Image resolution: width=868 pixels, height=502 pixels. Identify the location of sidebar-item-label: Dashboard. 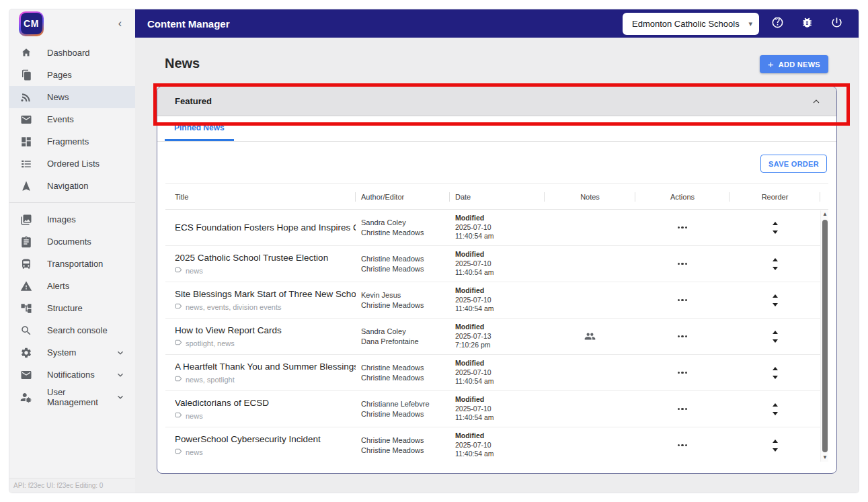
(69, 52).